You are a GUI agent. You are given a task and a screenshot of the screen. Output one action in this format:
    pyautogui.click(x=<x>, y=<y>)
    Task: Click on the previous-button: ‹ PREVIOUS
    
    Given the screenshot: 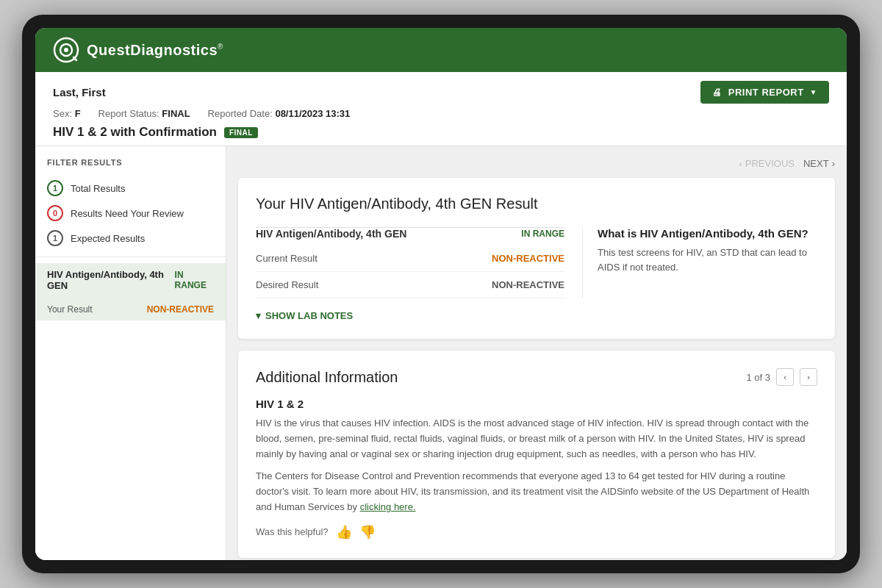 What is the action you would take?
    pyautogui.click(x=767, y=163)
    